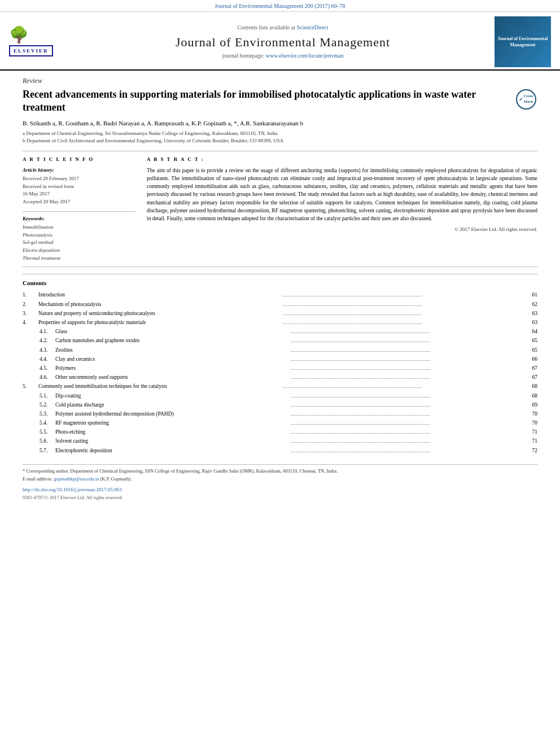 This screenshot has width=560, height=747. Describe the element at coordinates (532, 405) in the screenshot. I see `contents-item-page: 69` at that location.